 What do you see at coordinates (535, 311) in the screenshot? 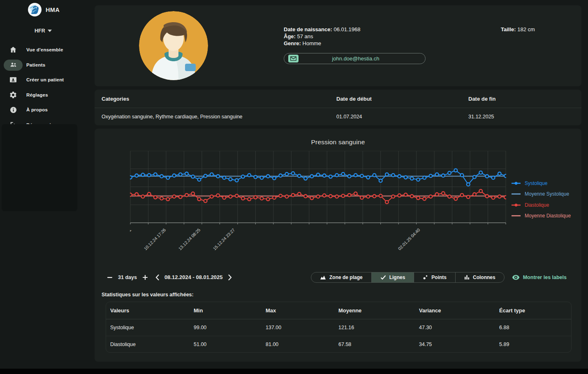
I see `col-stddev: Écart type` at bounding box center [535, 311].